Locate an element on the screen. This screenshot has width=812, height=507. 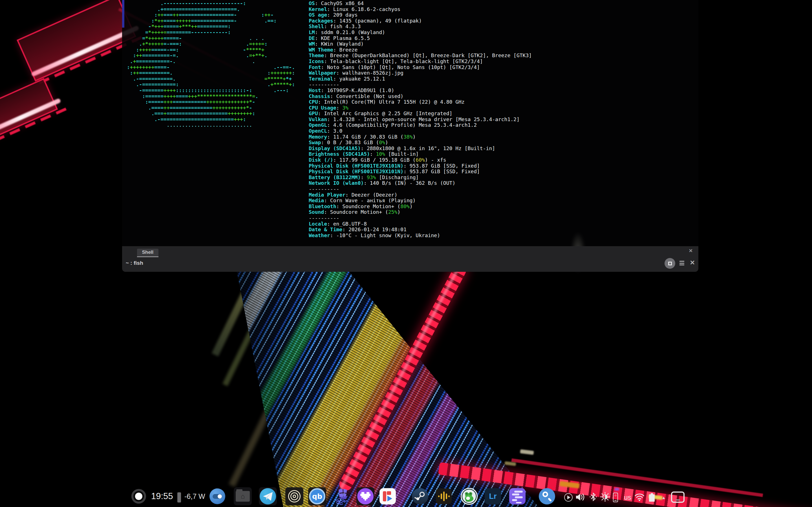
wifi-icon is located at coordinates (640, 497).